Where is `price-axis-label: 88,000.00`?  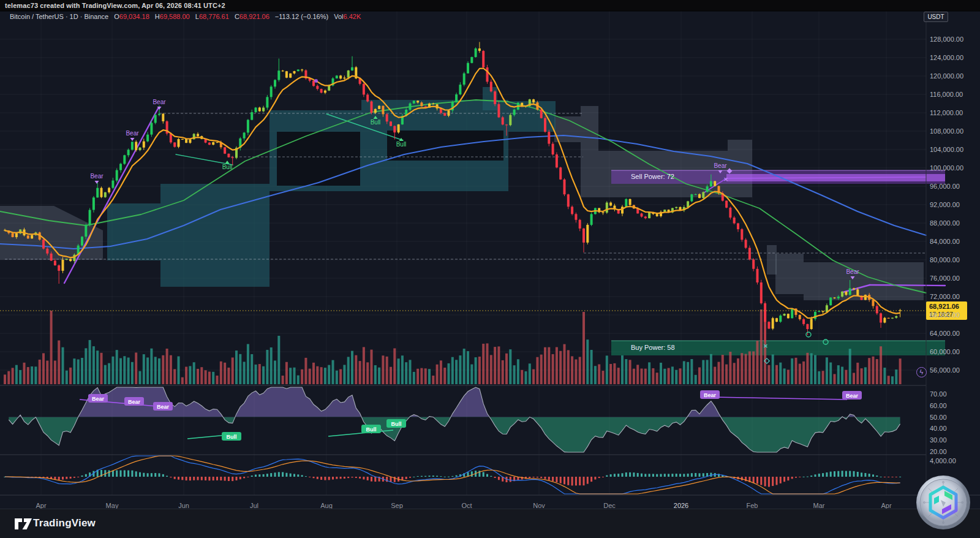
price-axis-label: 88,000.00 is located at coordinates (944, 223).